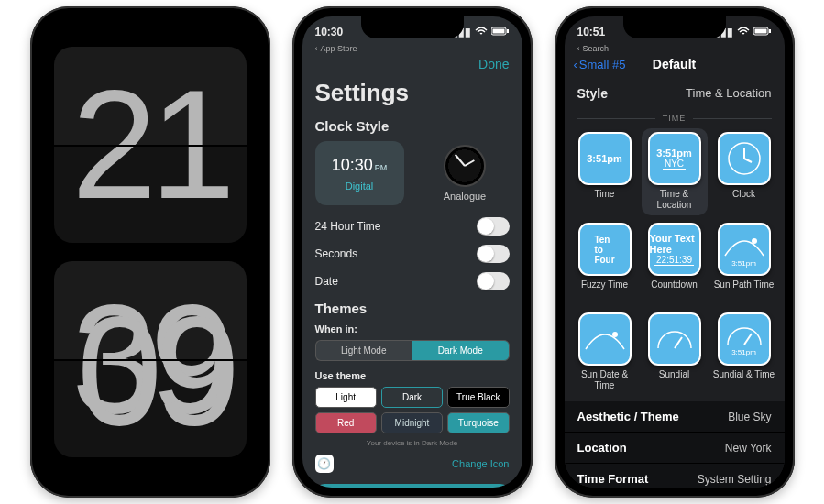 This screenshot has width=824, height=504. What do you see at coordinates (675, 444) in the screenshot?
I see `settings-list: Aesthetic / ThemeBlue SkyLocationNew Yor…` at bounding box center [675, 444].